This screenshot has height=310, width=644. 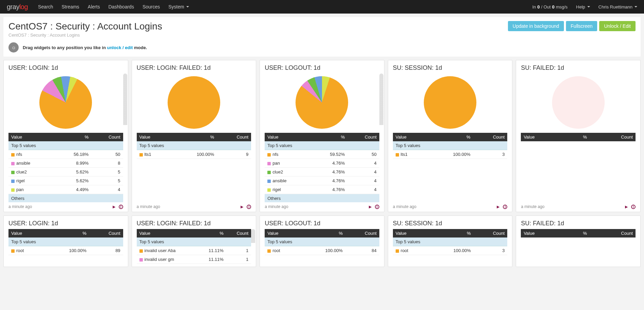 I want to click on tip-text: Drag widgets to any position you like in…, so click(x=85, y=47).